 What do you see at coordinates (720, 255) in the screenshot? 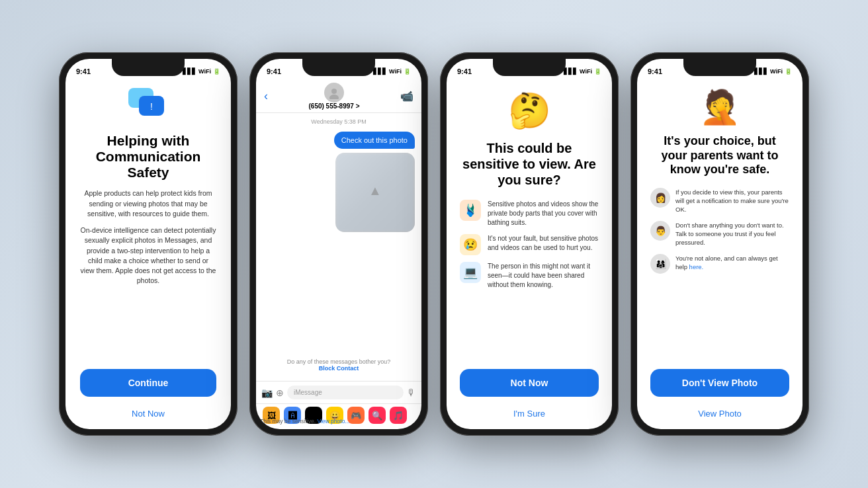
I see `phone4-content: 🤦 It's your choice, but your parents wan…` at bounding box center [720, 255].